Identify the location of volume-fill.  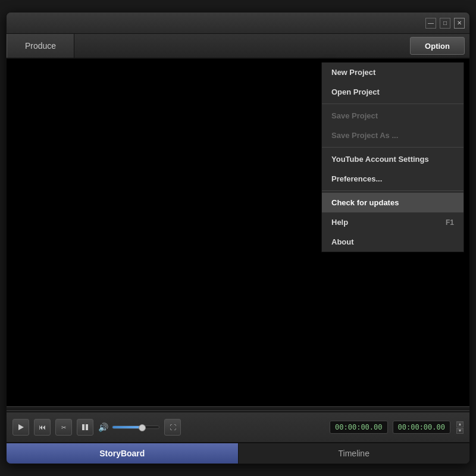
(126, 427).